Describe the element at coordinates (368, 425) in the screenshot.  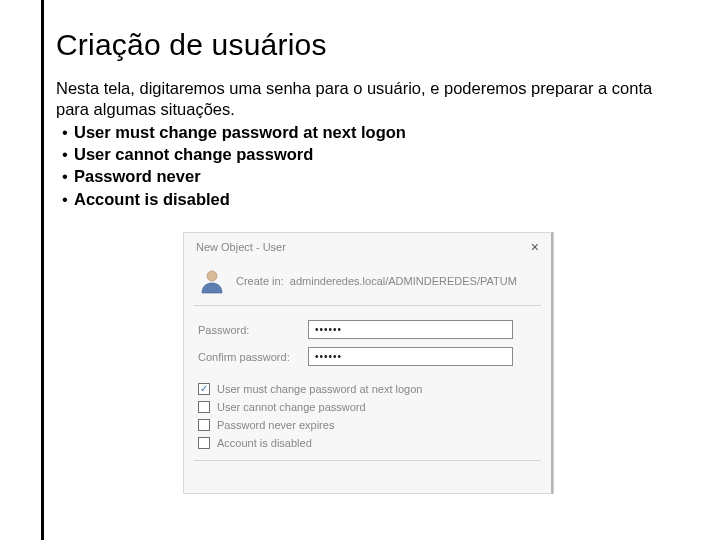
I see `checkbox-row-never-expires: Password never expires` at that location.